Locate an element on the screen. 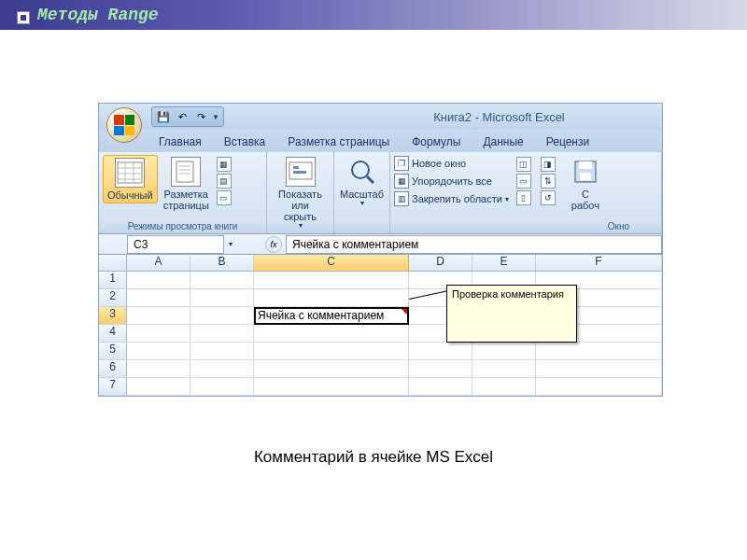 This screenshot has height=560, width=747. unhide-icon: ▯ is located at coordinates (524, 198).